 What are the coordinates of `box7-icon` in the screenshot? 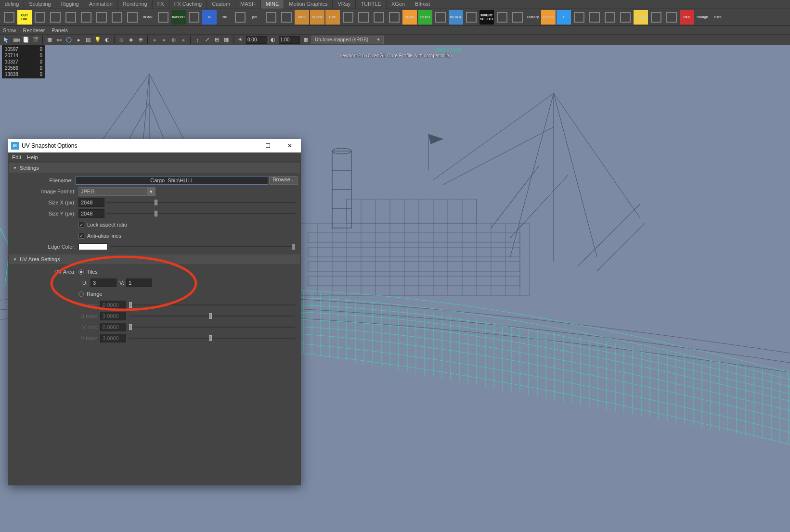 It's located at (610, 17).